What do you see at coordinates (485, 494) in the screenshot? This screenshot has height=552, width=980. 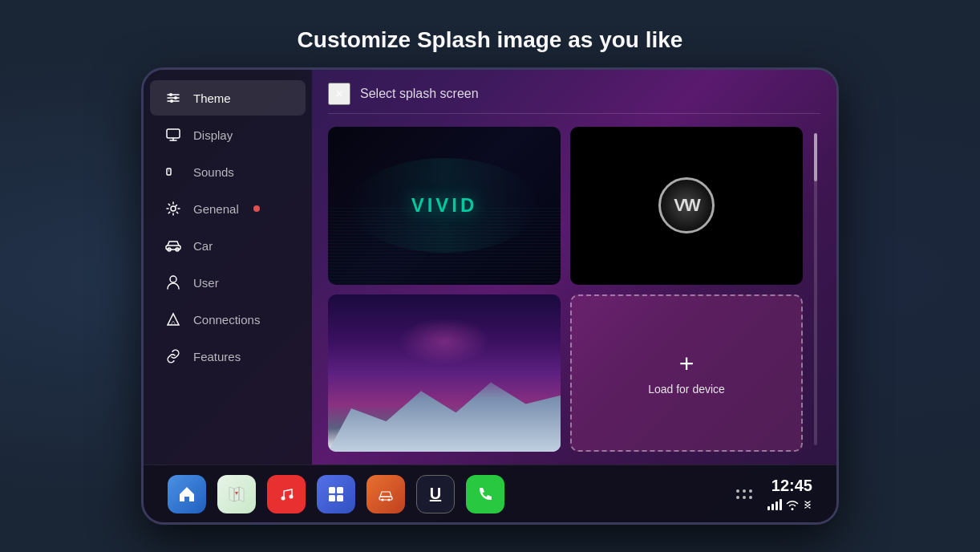 I see `dock-app-phone` at bounding box center [485, 494].